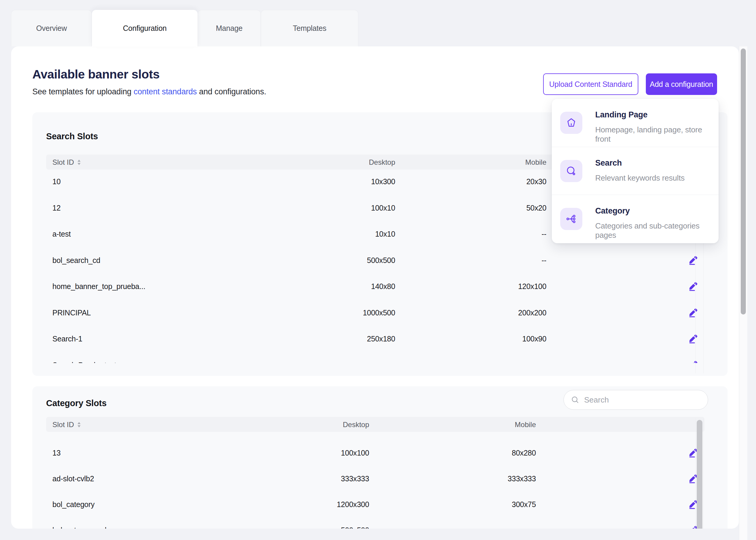 This screenshot has width=756, height=540. What do you see at coordinates (355, 453) in the screenshot?
I see `desktop-size: 100x100` at bounding box center [355, 453].